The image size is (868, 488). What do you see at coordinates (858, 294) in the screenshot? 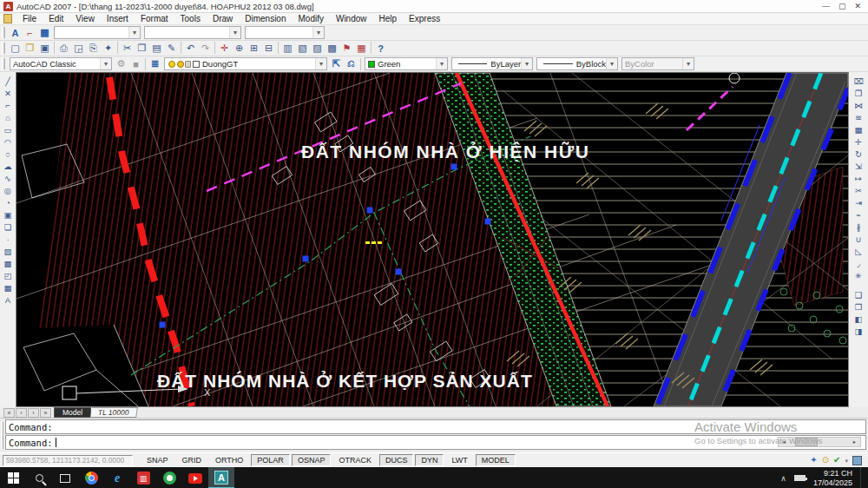
I see `bring-to-front-button: ❑` at bounding box center [858, 294].